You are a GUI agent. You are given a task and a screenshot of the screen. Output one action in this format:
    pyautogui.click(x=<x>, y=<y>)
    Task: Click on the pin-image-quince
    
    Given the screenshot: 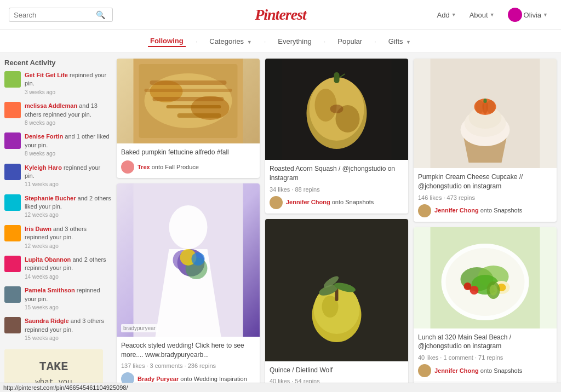 What is the action you would take?
    pyautogui.click(x=336, y=290)
    